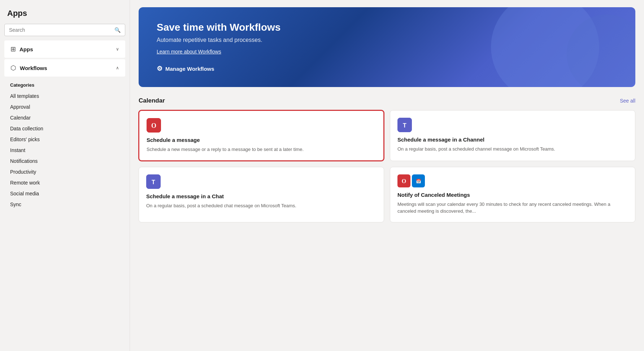 Image resolution: width=644 pixels, height=351 pixels. Describe the element at coordinates (405, 125) in the screenshot. I see `teams-icon: T` at that location.